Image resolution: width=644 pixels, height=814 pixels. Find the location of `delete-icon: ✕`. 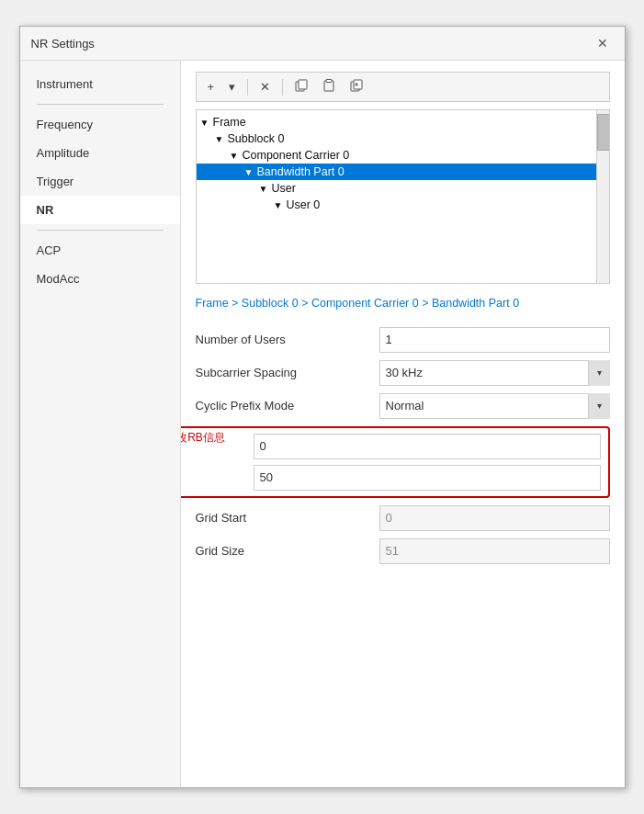

delete-icon: ✕ is located at coordinates (265, 86).